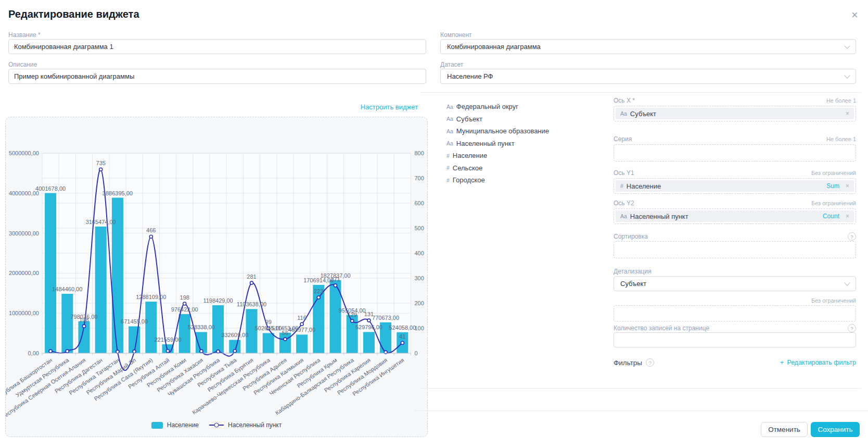  What do you see at coordinates (525, 168) in the screenshot?
I see `dataset-field-item: #Сельское` at bounding box center [525, 168].